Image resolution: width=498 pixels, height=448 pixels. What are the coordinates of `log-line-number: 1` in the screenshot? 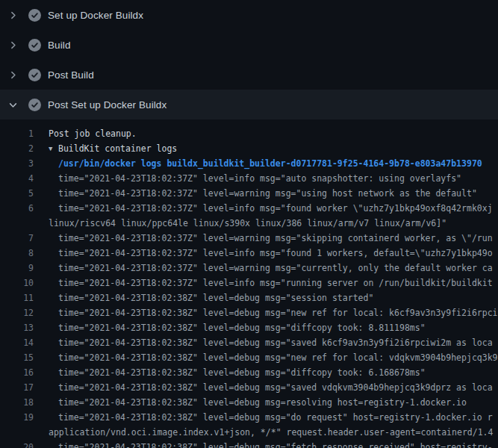 It's located at (16, 134).